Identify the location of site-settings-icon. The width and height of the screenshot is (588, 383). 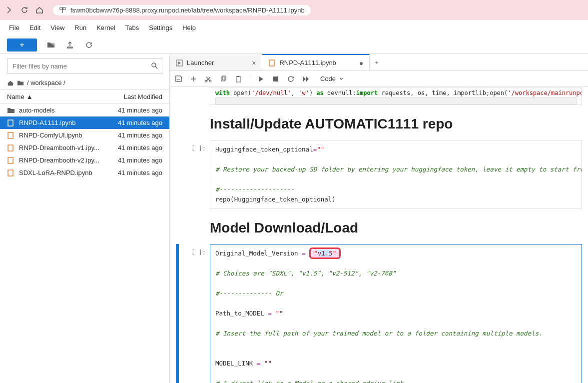
(63, 10).